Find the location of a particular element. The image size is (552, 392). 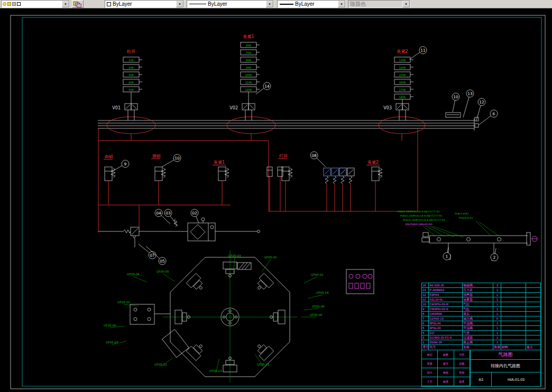

drawing-text: 夹紧2 is located at coordinates (373, 163).